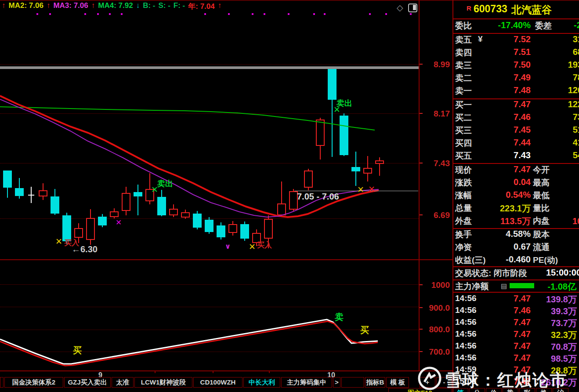 The image size is (579, 392). I want to click on ask-row: 卖五¥7.5231, so click(290, 40).